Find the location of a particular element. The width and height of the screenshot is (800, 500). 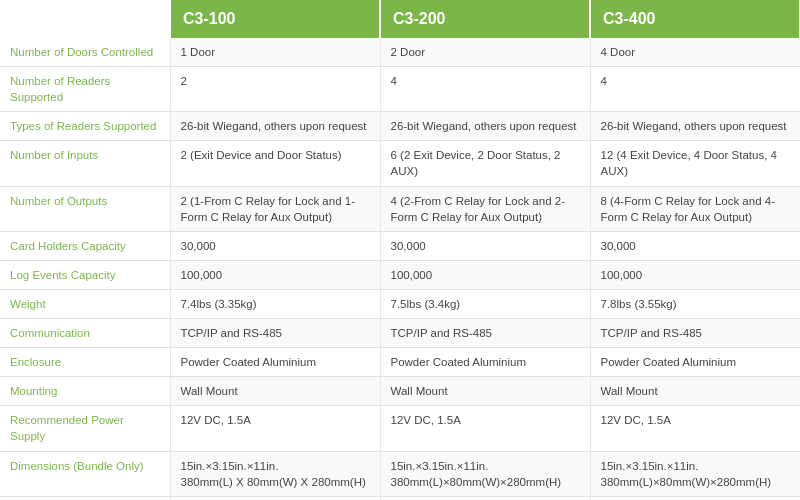

row-label: Card Holders Capacity is located at coordinates (85, 246).